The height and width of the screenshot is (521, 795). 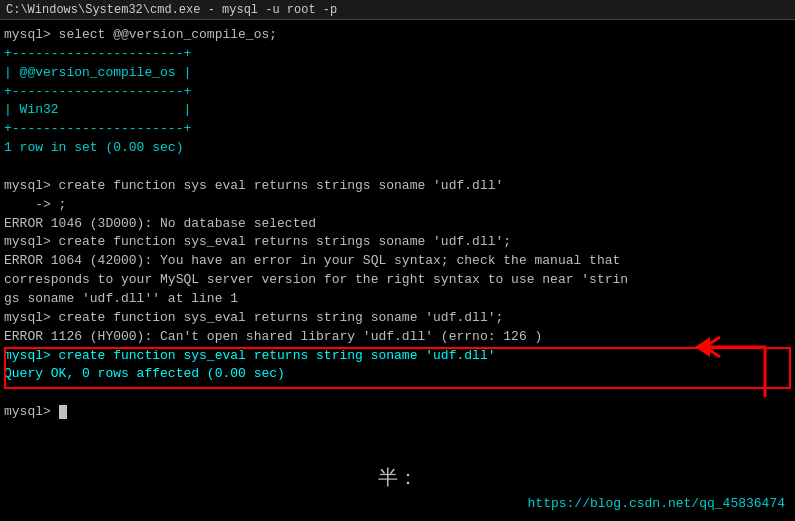 What do you see at coordinates (398, 74) in the screenshot?
I see `terminal-line: | @@version_compile_os |` at bounding box center [398, 74].